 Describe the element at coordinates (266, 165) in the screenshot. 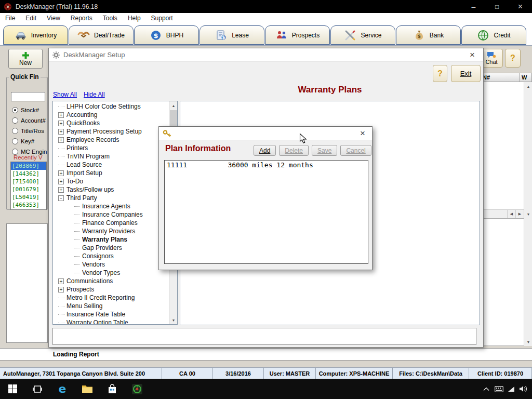

I see `plan-row: 11111 36000 miles 12 months` at that location.